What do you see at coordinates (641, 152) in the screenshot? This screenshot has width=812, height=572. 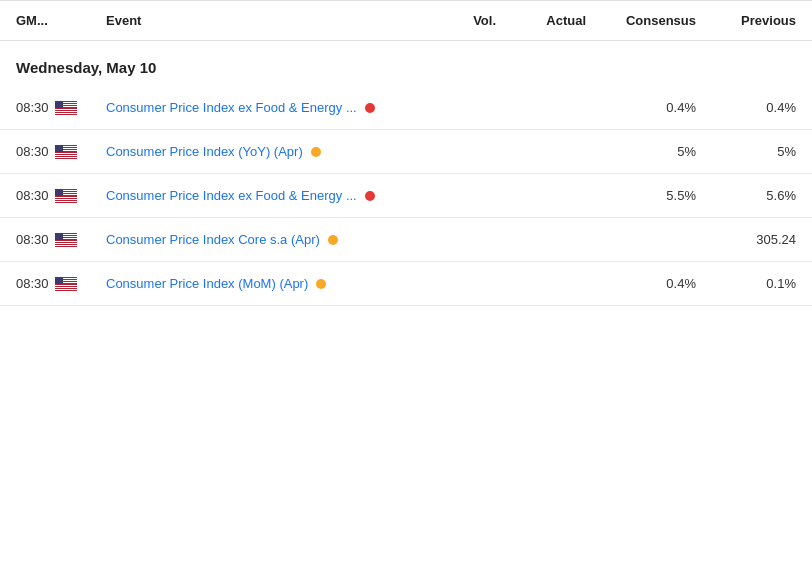 I see `consensus-value: 5%` at bounding box center [641, 152].